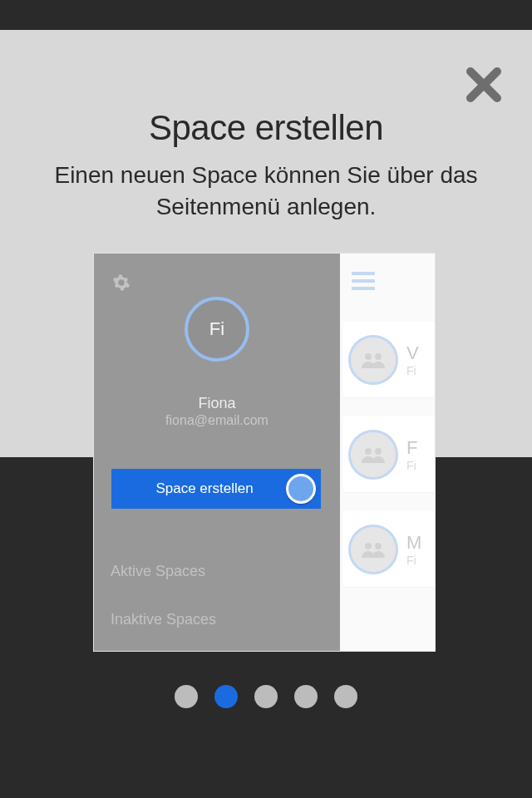  What do you see at coordinates (389, 455) in the screenshot?
I see `space-list-item: F Fi` at bounding box center [389, 455].